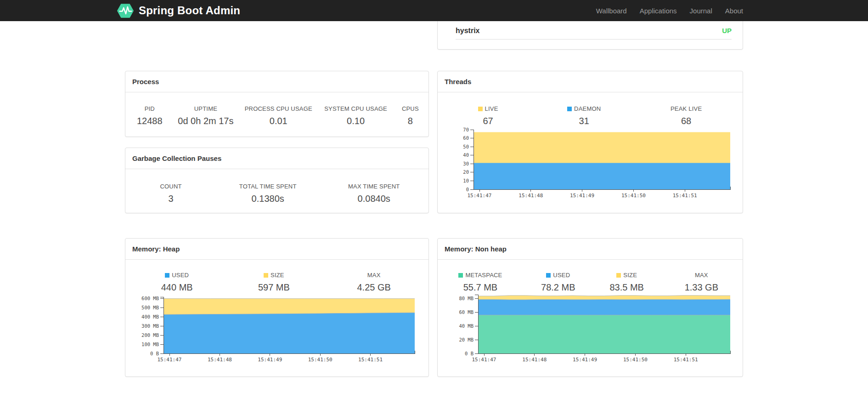 The width and height of the screenshot is (868, 410). Describe the element at coordinates (150, 116) in the screenshot. I see `metric-pid: PID 12488` at that location.